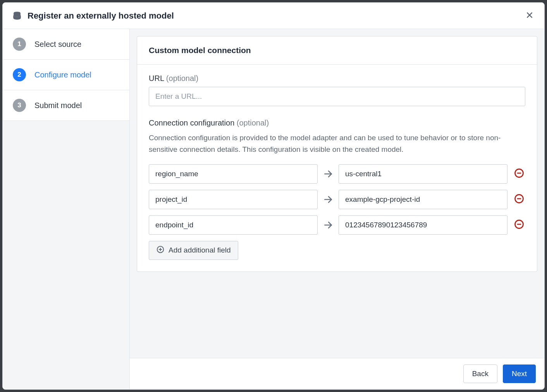  Describe the element at coordinates (276, 16) in the screenshot. I see `dialog-title: Register an externally hosted model` at that location.